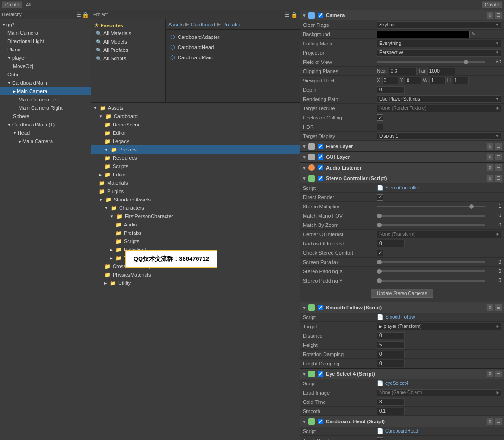 This screenshot has height=440, width=504. What do you see at coordinates (439, 44) in the screenshot?
I see `dropdown-culling-mask: Everything ▼` at bounding box center [439, 44].